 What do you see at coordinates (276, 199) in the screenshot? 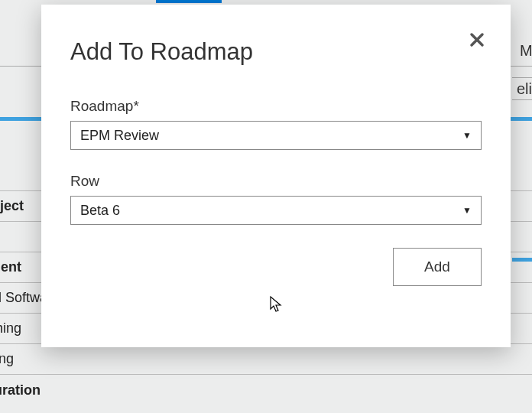
I see `field-group-row: Row Beta 6 ▼` at bounding box center [276, 199].